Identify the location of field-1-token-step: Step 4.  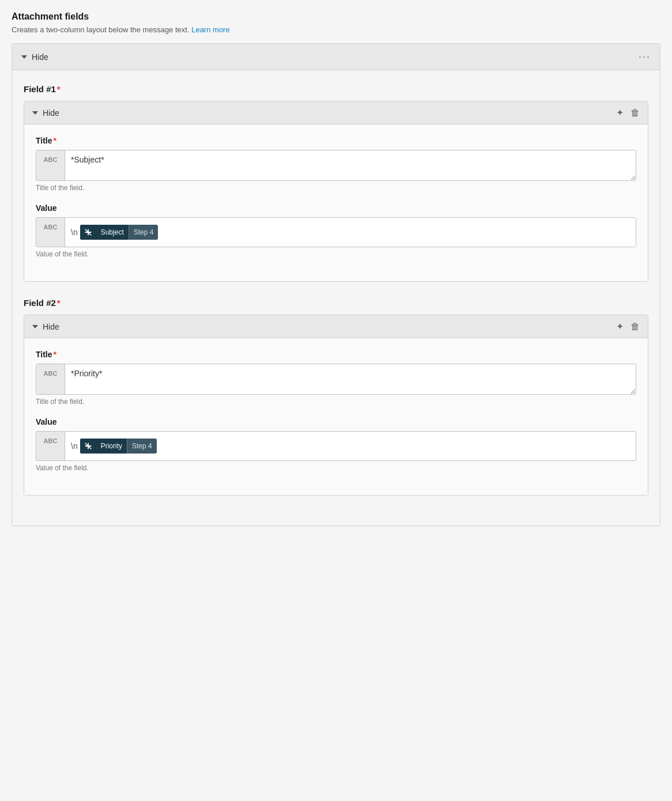
(144, 232).